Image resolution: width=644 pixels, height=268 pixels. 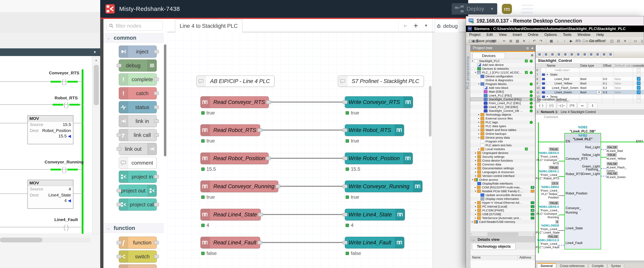 What do you see at coordinates (503, 210) in the screenshot?
I see `tree-item: ▸ PLCSIM [PN/IE] ✕ ✓` at bounding box center [503, 210].